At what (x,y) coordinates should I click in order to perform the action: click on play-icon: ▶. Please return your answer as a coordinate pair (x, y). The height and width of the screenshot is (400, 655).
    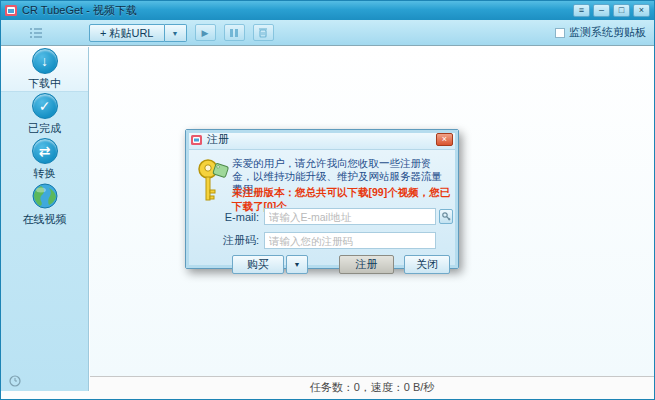
    Looking at the image, I should click on (206, 33).